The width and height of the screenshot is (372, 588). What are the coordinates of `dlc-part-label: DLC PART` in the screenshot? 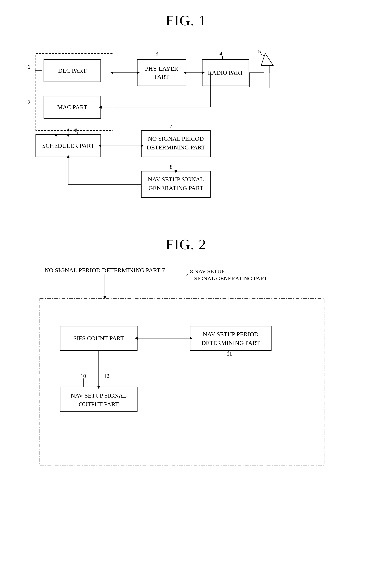 It's located at (72, 71).